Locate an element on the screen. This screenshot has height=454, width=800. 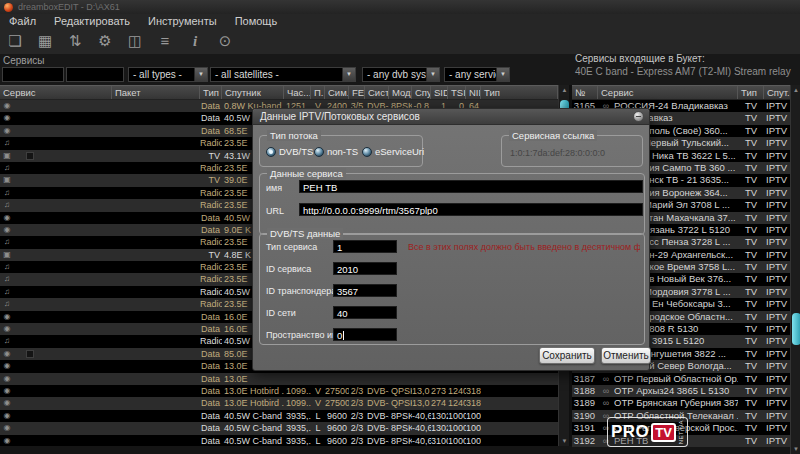
column-header: Сим... is located at coordinates (337, 92).